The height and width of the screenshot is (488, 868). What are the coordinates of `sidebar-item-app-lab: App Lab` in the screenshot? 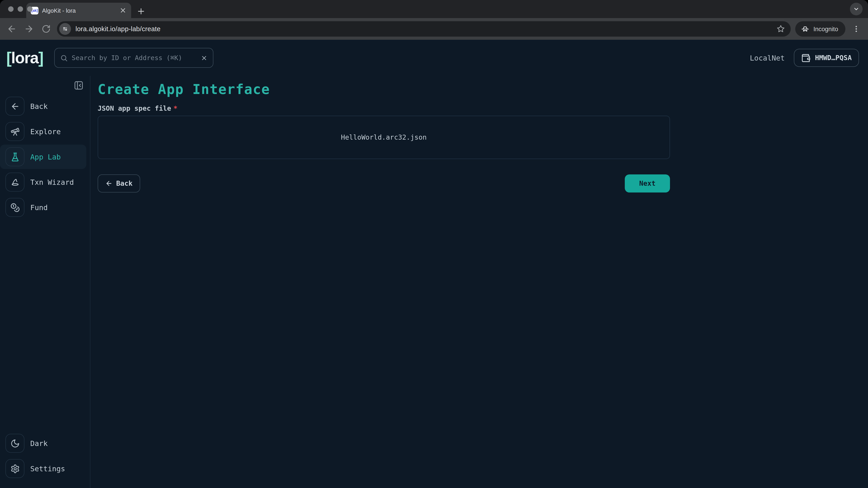 It's located at (43, 157).